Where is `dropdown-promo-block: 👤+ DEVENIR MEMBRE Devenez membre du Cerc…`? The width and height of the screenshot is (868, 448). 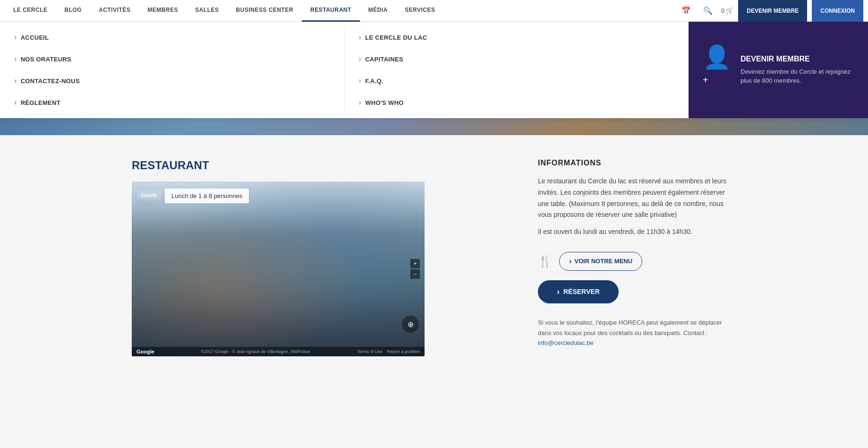
dropdown-promo-block: 👤+ DEVENIR MEMBRE Devenez membre du Cerc… is located at coordinates (778, 70).